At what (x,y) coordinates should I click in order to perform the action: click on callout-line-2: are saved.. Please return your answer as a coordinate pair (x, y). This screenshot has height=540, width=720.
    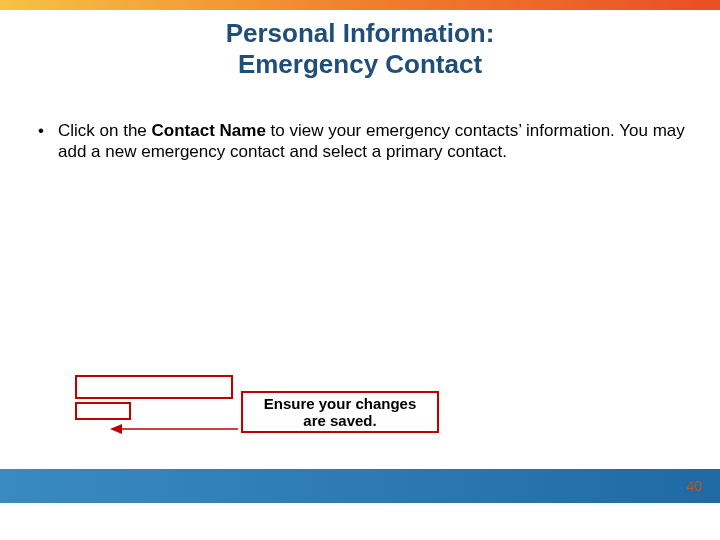
    Looking at the image, I should click on (340, 420).